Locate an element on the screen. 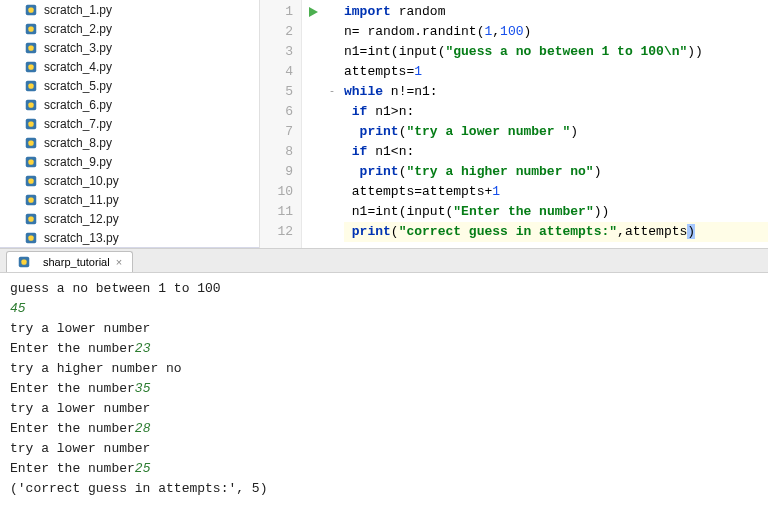 Image resolution: width=768 pixels, height=505 pixels. code-line: n1=int(input("Enter the number")) is located at coordinates (556, 212).